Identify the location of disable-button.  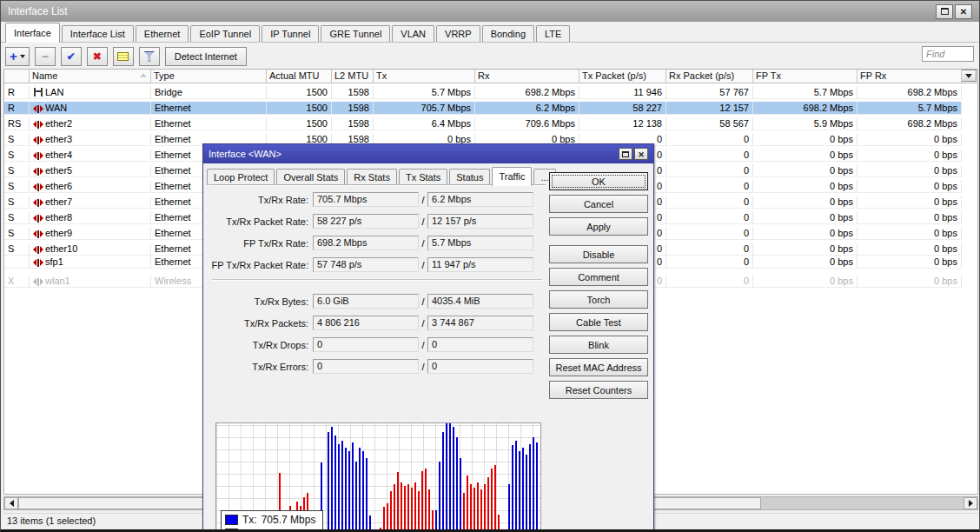
(97, 57).